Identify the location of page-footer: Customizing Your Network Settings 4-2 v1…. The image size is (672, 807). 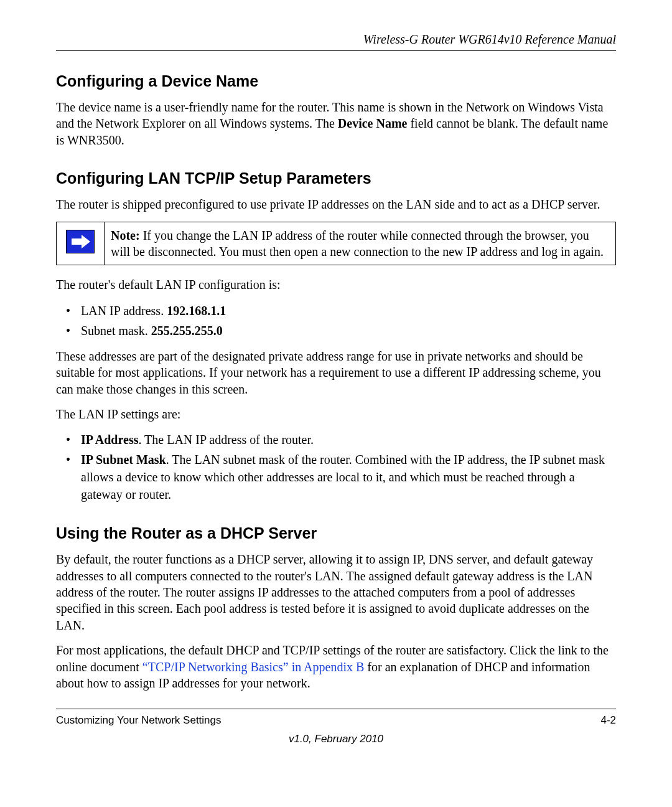
(336, 727).